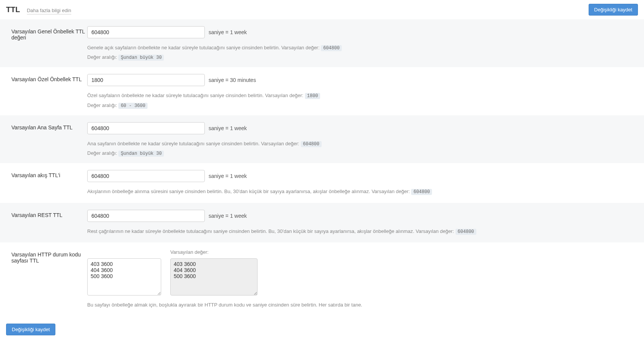 The width and height of the screenshot is (644, 338). Describe the element at coordinates (322, 327) in the screenshot. I see `page-footer: Değişikliği kaydet` at that location.